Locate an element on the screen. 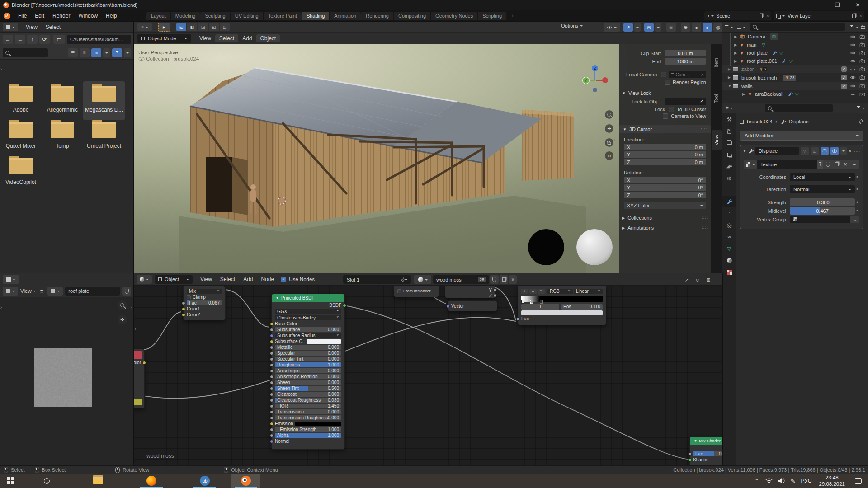 This screenshot has height=488, width=868. back-button: ← is located at coordinates (8, 39).